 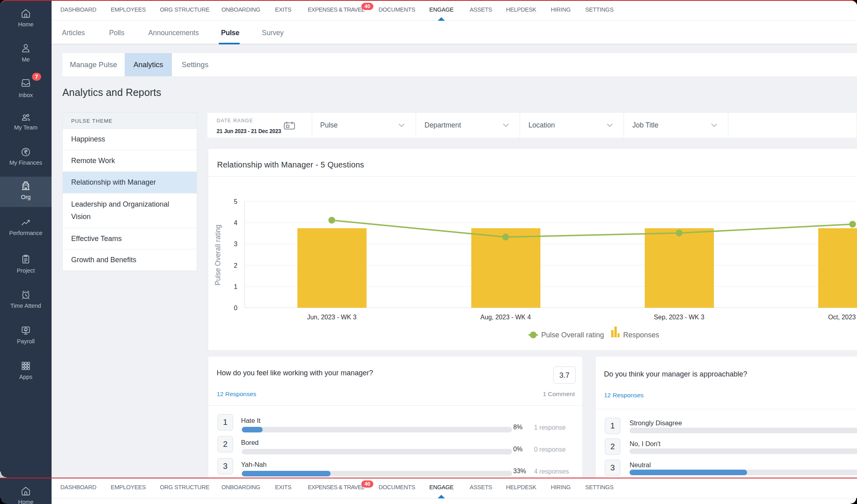 What do you see at coordinates (236, 244) in the screenshot?
I see `svg-text: 3` at bounding box center [236, 244].